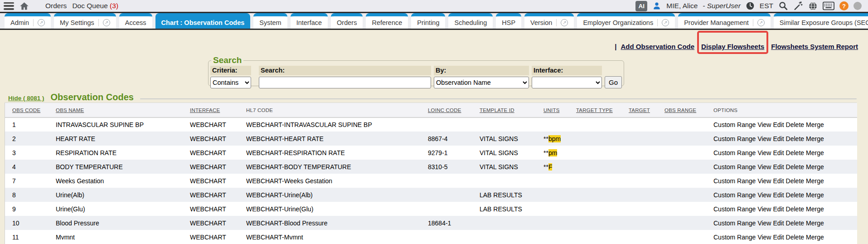 The height and width of the screenshot is (244, 868). What do you see at coordinates (347, 21) in the screenshot?
I see `tab-orders: Orders` at bounding box center [347, 21].